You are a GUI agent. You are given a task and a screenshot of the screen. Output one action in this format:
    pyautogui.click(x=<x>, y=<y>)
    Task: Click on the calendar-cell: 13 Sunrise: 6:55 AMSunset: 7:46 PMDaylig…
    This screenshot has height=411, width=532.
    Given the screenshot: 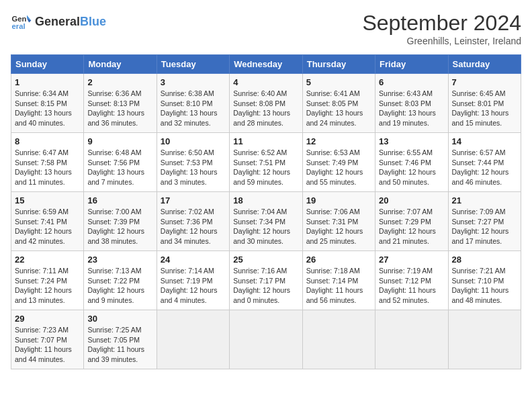 What is the action you would take?
    pyautogui.click(x=412, y=163)
    